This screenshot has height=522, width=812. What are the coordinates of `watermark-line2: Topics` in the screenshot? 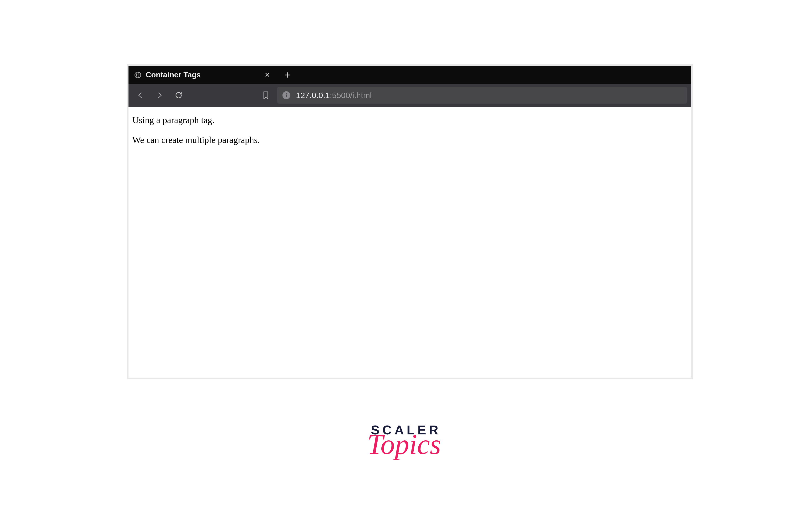 It's located at (404, 444).